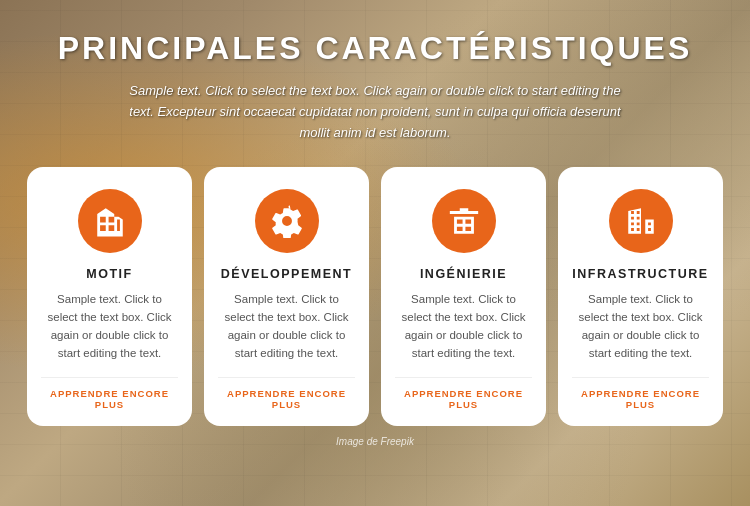  Describe the element at coordinates (286, 394) in the screenshot. I see `developpement-link: APPRENDRE ENCORE PLUS` at that location.